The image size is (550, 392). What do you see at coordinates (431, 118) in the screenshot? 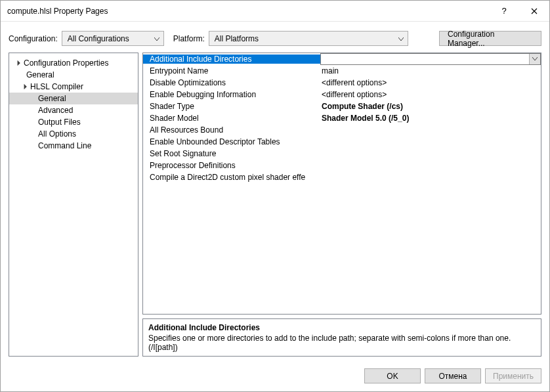
I see `property-value: Shader Model 5.0 (/5_0)` at bounding box center [431, 118].